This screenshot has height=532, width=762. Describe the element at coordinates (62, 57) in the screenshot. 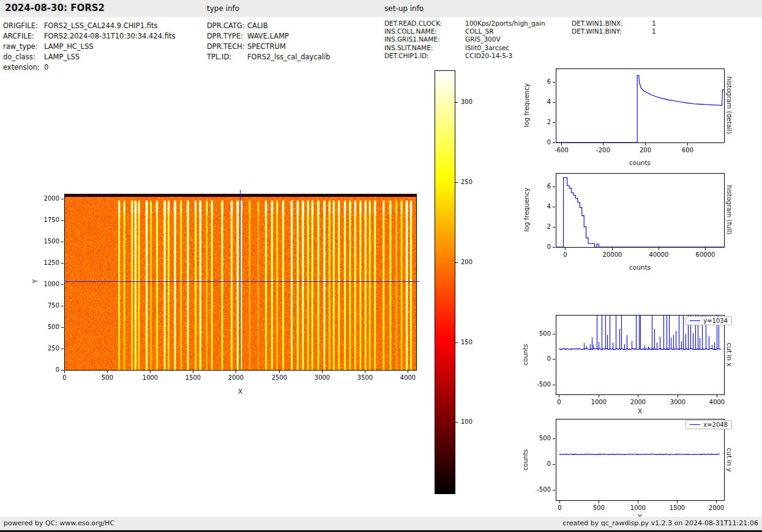

I see `field-value: LAMP_LSS` at that location.